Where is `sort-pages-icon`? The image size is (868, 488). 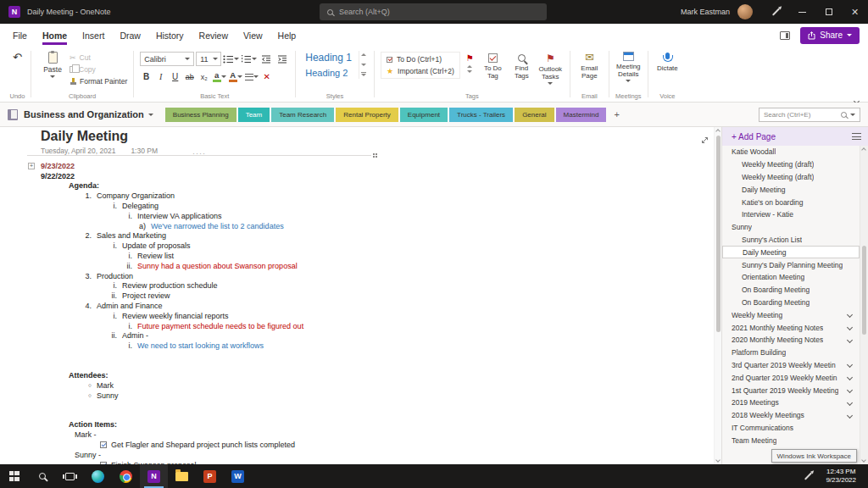 sort-pages-icon is located at coordinates (856, 137).